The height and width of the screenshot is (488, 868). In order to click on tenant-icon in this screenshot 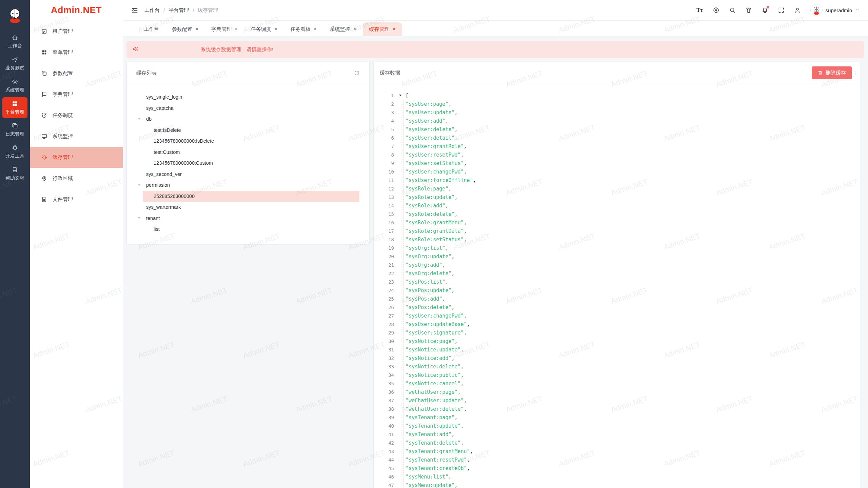, I will do `click(44, 31)`.